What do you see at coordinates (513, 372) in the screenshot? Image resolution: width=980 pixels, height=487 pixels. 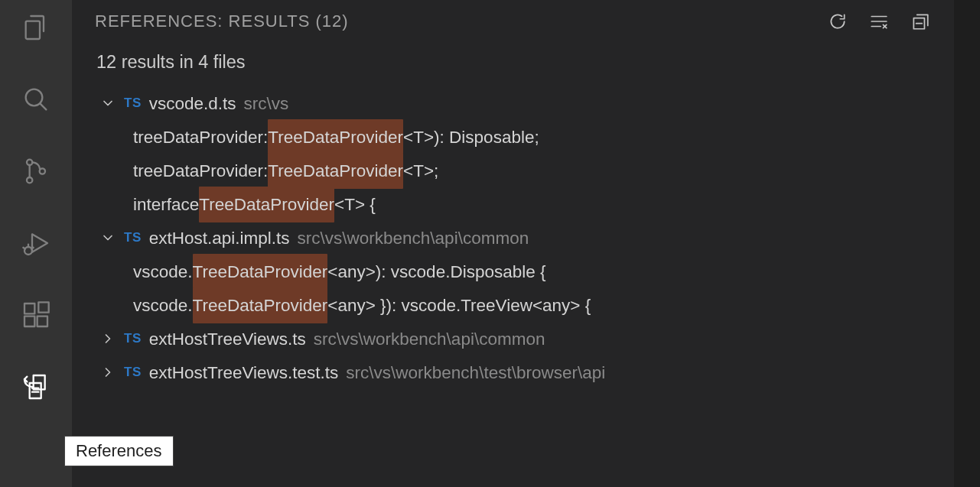 I see `file-row: TSextHostTreeViews.test.tssrc\vs\workben…` at bounding box center [513, 372].